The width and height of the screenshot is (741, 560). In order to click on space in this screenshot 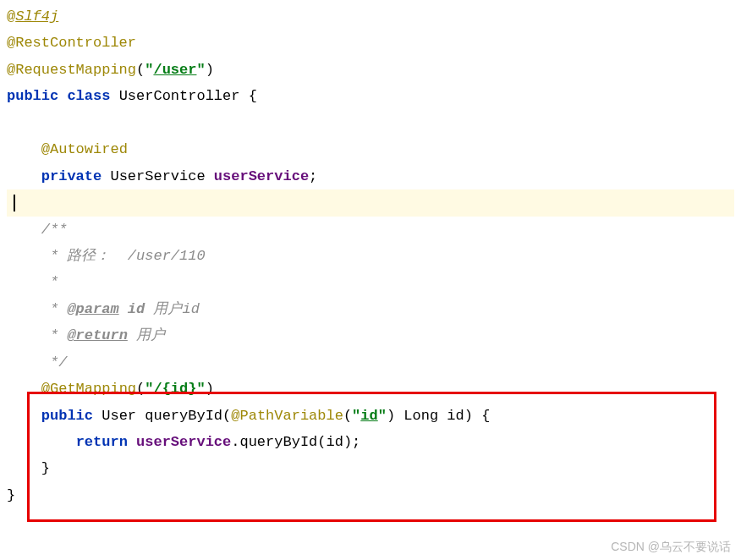, I will do `click(124, 310)`.